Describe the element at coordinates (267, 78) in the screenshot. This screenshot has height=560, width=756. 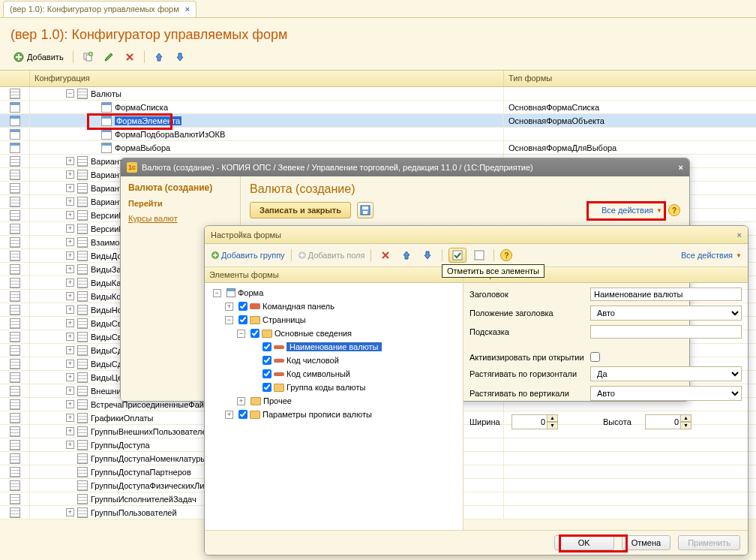
I see `col-configuration: Конфигурация` at that location.